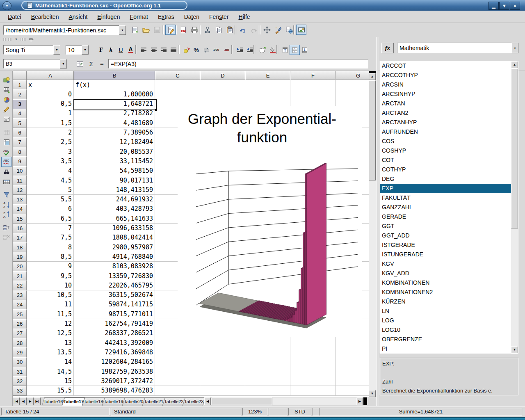 The width and height of the screenshot is (525, 420). Describe the element at coordinates (50, 94) in the screenshot. I see `cell-A2: 0` at that location.